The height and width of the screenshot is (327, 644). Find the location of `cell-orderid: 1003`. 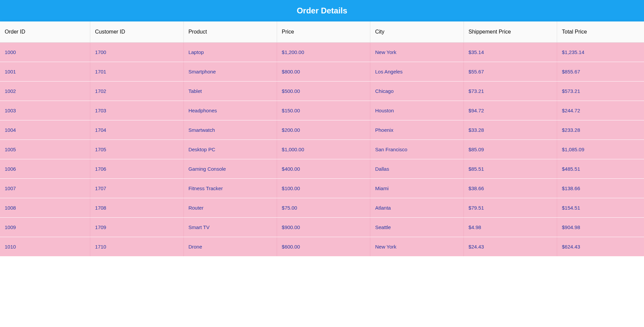

cell-orderid: 1003 is located at coordinates (45, 111).